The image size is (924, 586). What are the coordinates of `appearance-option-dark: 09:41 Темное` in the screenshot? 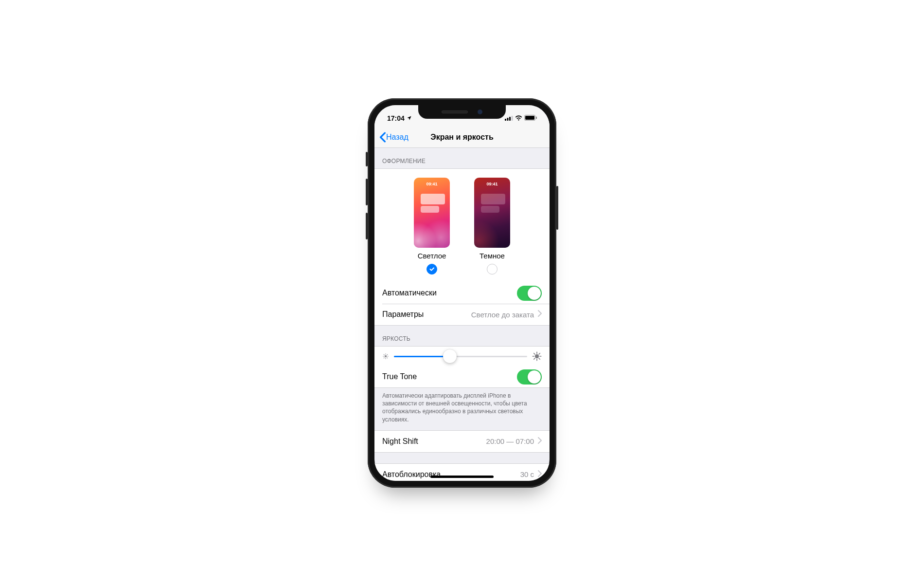 It's located at (492, 226).